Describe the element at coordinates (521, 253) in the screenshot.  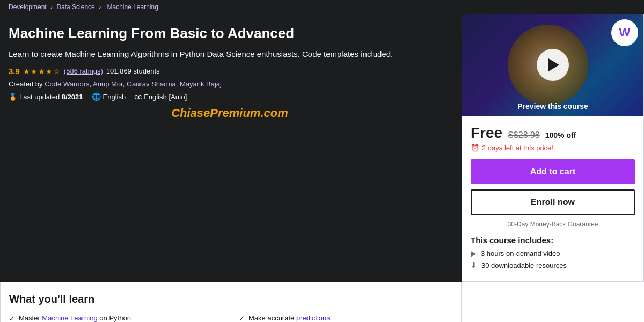
I see `includes-video-text: 3 hours on-demand video` at that location.